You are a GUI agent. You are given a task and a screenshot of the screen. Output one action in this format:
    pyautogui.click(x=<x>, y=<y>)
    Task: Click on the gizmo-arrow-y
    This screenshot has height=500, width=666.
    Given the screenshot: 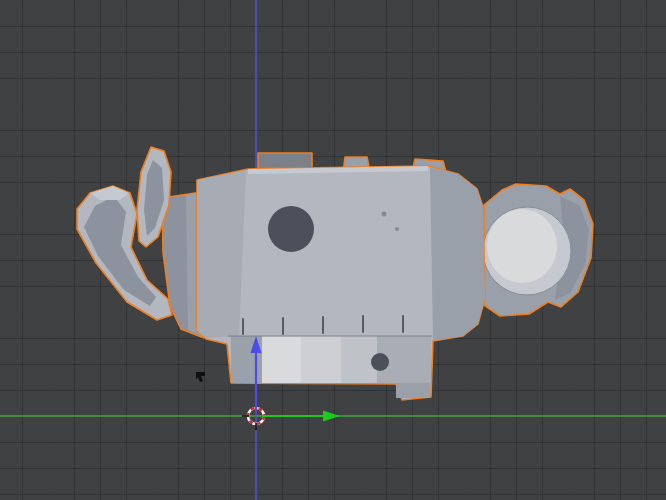 What is the action you would take?
    pyautogui.click(x=301, y=416)
    